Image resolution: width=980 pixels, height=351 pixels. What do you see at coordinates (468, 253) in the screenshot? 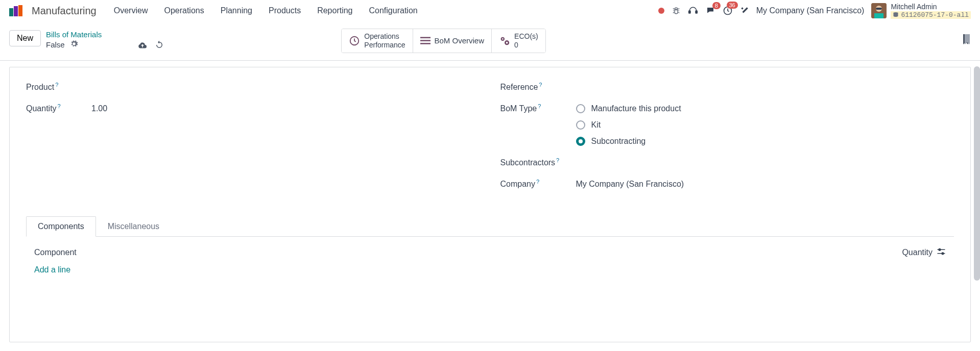
I see `th-component: Component` at bounding box center [468, 253].